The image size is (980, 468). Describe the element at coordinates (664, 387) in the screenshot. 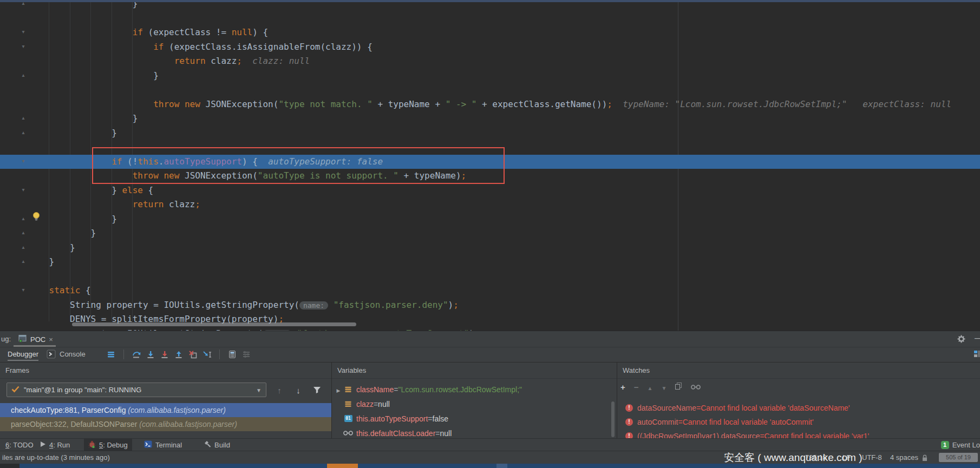

I see `watch-down-icon: ▼` at that location.